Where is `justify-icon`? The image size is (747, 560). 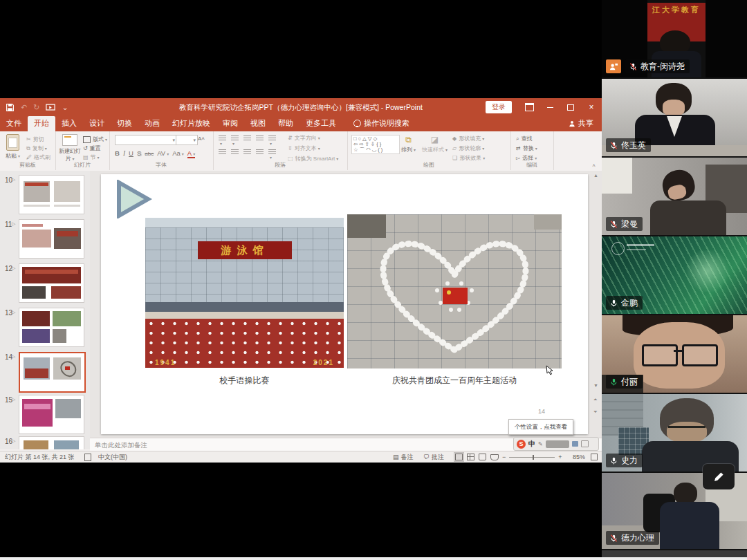
justify-icon is located at coordinates (260, 152).